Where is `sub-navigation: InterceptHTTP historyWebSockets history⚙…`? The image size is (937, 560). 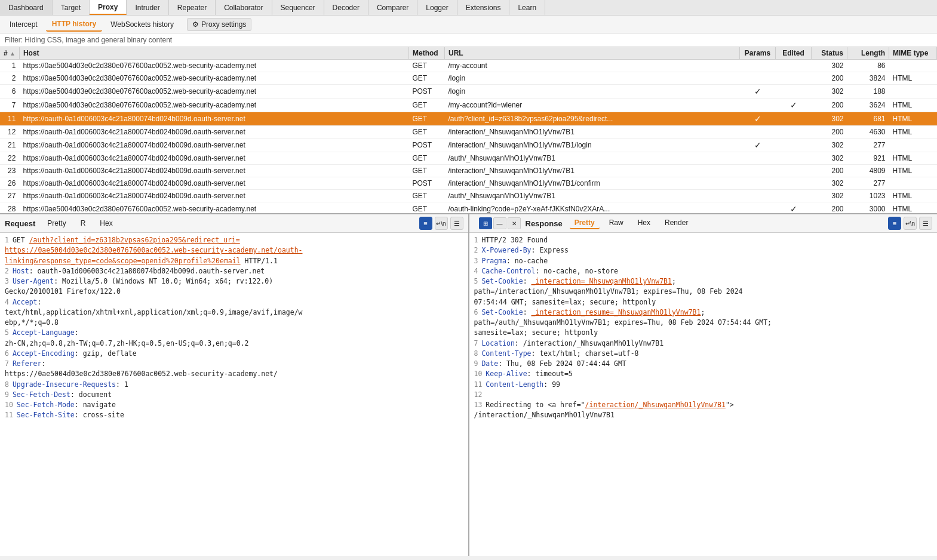
sub-navigation: InterceptHTTP historyWebSockets history⚙… is located at coordinates (468, 24).